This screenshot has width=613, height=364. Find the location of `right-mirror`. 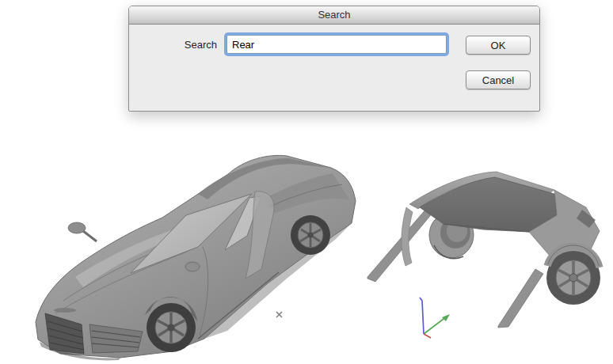

right-mirror is located at coordinates (192, 267).